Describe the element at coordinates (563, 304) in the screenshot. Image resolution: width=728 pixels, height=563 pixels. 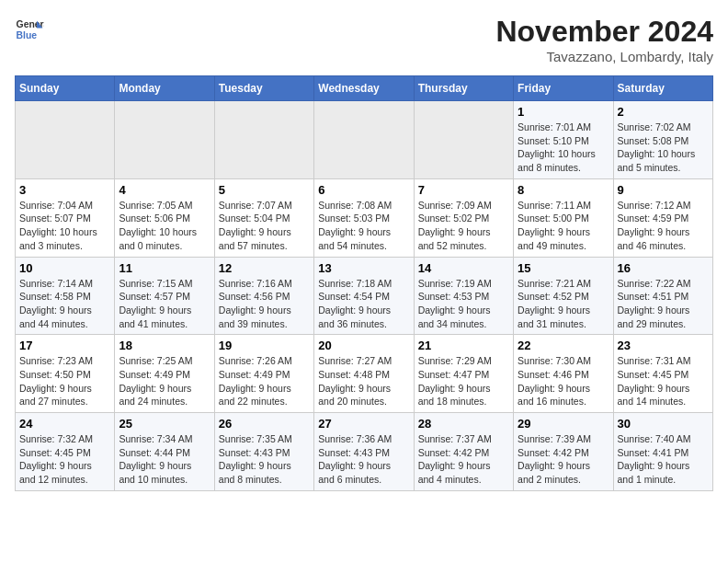
I see `day-info: Sunrise: 7:21 AM Sunset: 4:52 PM Dayligh…` at that location.